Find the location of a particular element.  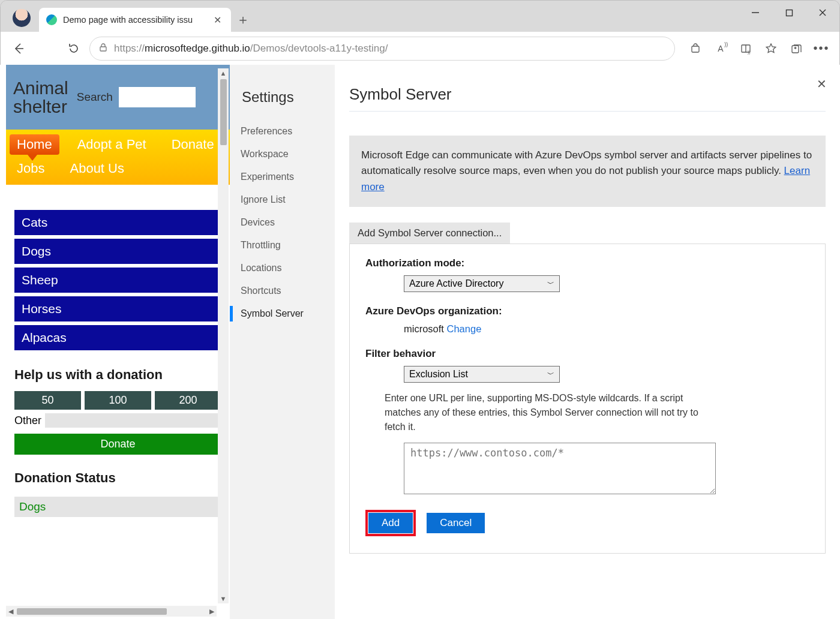

nav-home: Home is located at coordinates (35, 145).